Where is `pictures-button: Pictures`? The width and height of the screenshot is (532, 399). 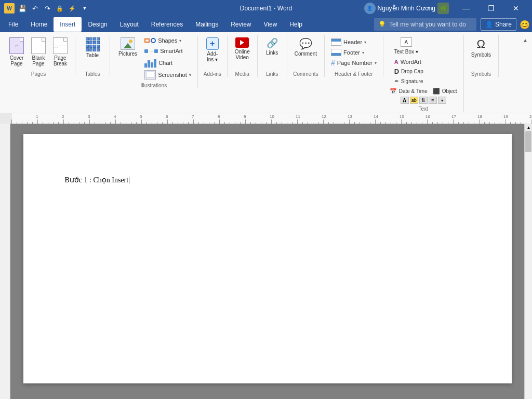 pictures-button: Pictures is located at coordinates (128, 58).